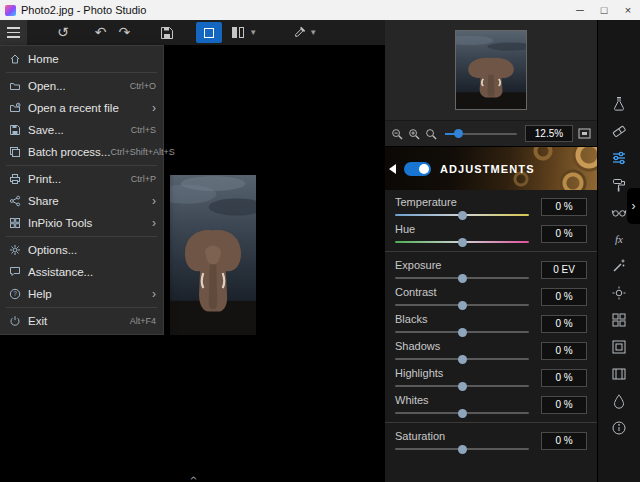 This screenshot has height=482, width=640. Describe the element at coordinates (580, 10) in the screenshot. I see `minimize-button: ─` at that location.